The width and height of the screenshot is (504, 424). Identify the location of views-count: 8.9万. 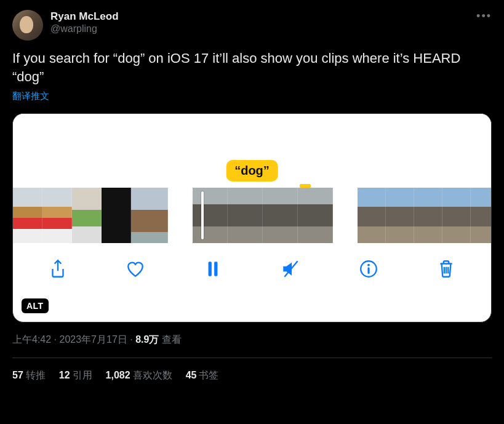
(147, 340).